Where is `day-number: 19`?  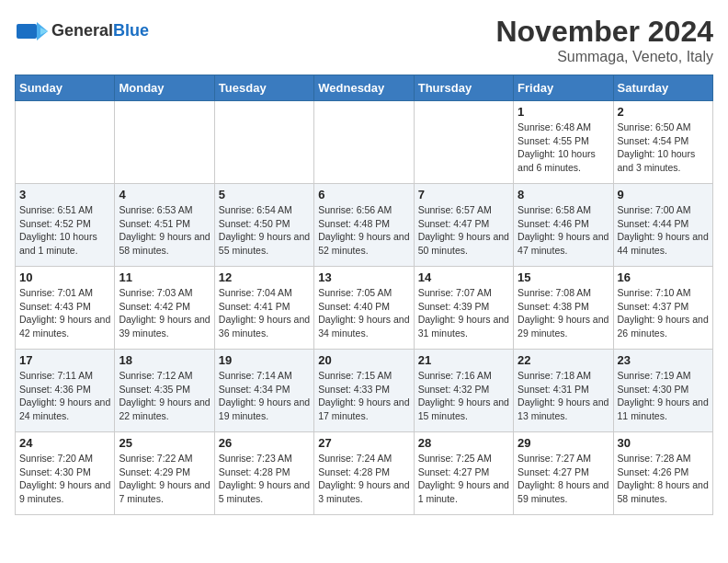 day-number: 19 is located at coordinates (265, 361).